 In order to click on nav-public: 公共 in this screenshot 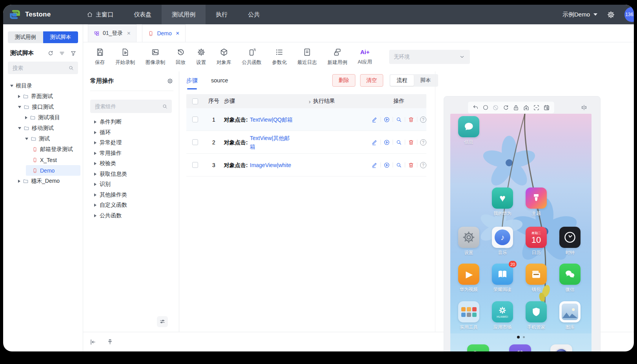, I will do `click(254, 15)`.